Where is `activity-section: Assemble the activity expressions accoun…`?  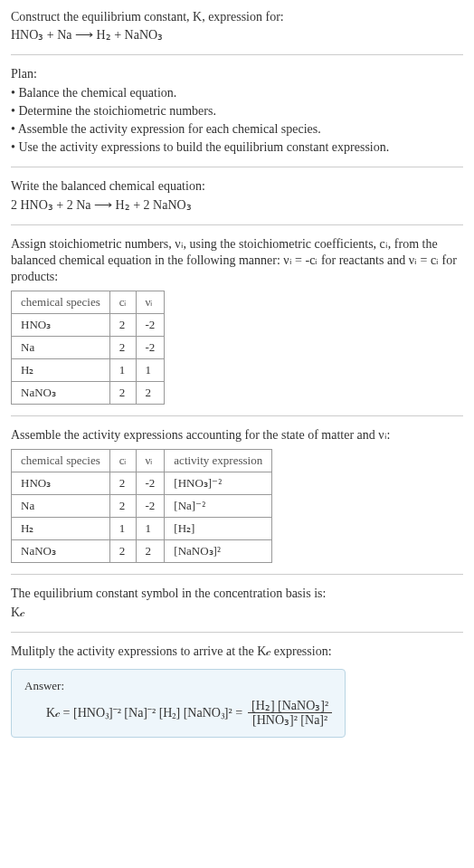
activity-section: Assemble the activity expressions accoun… is located at coordinates (237, 495).